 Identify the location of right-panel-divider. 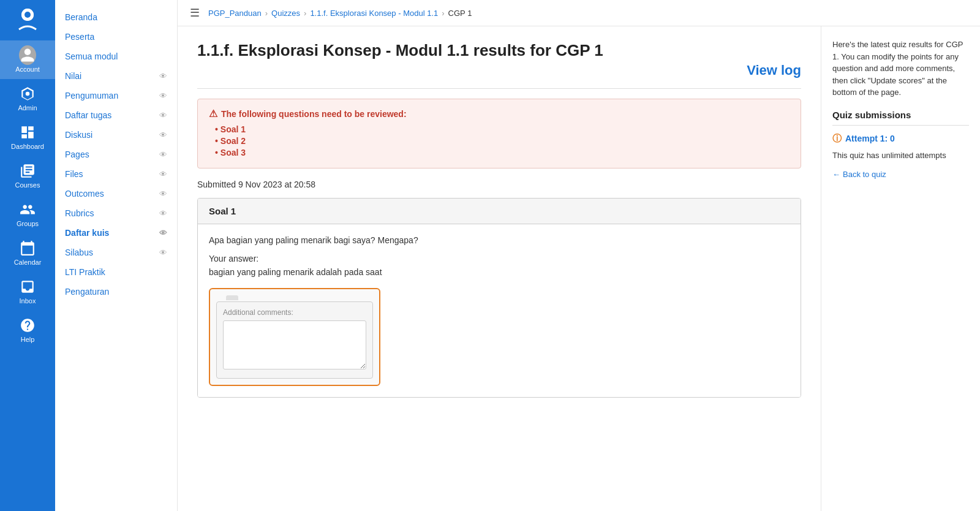
(900, 125).